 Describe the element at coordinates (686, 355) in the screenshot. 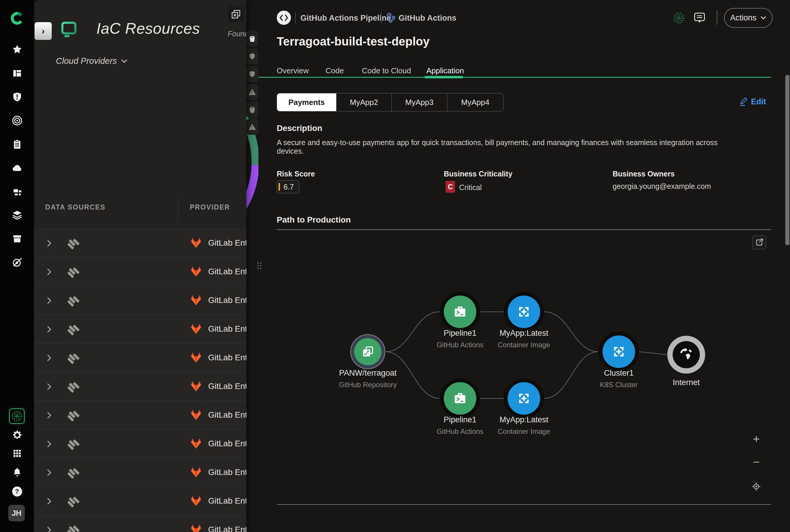

I see `graph-node-internet` at that location.